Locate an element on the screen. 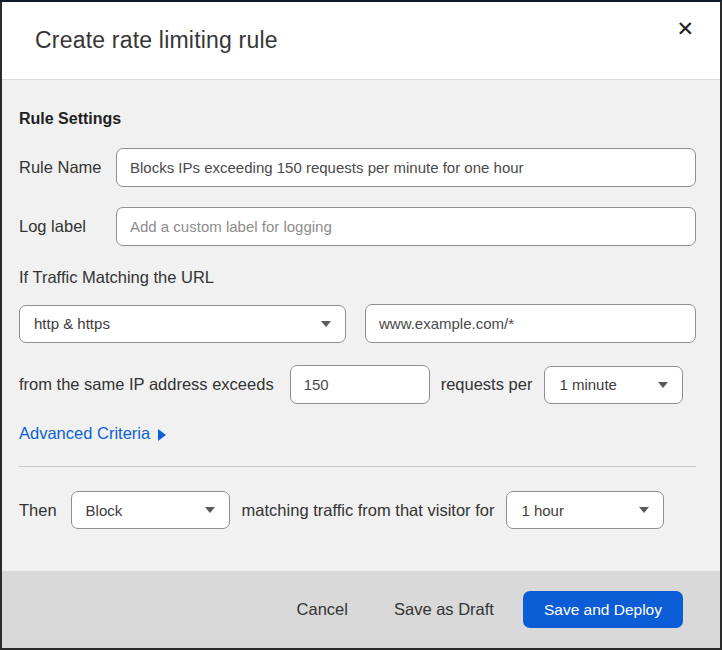  requests-per-text: requests per is located at coordinates (487, 384).